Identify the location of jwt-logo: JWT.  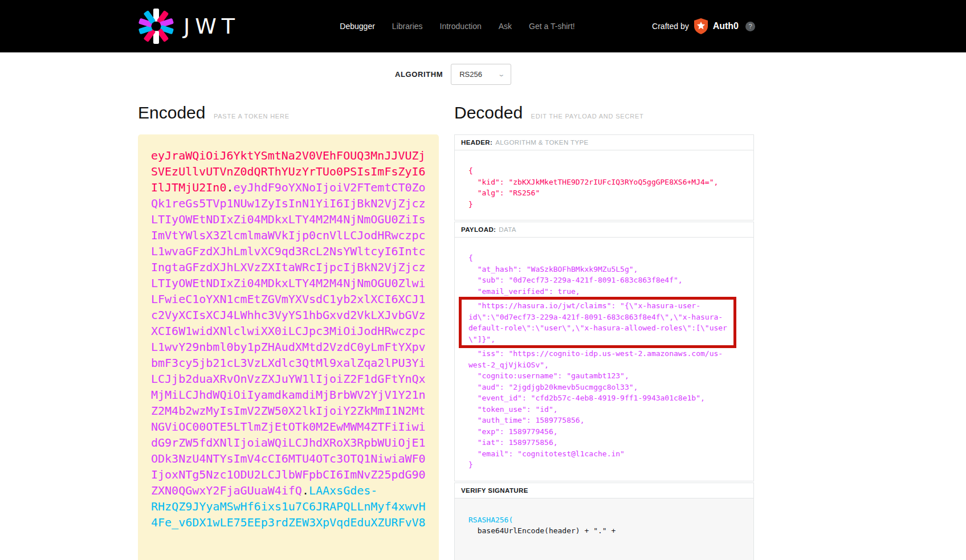
(189, 26).